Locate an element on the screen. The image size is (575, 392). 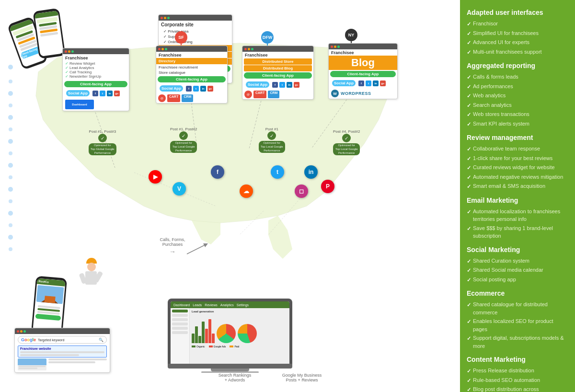
laptop-legend-paid: Paid is located at coordinates (237, 346).